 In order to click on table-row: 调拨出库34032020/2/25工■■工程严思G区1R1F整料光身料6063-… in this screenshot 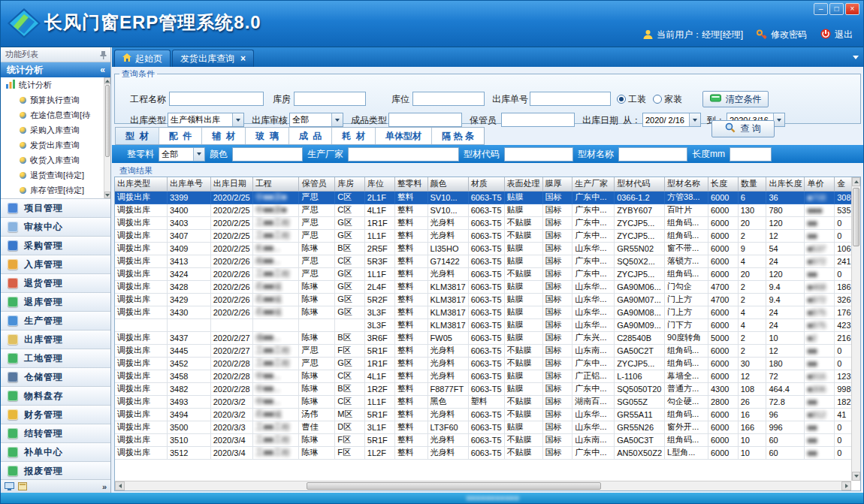, I will do `click(488, 222)`.